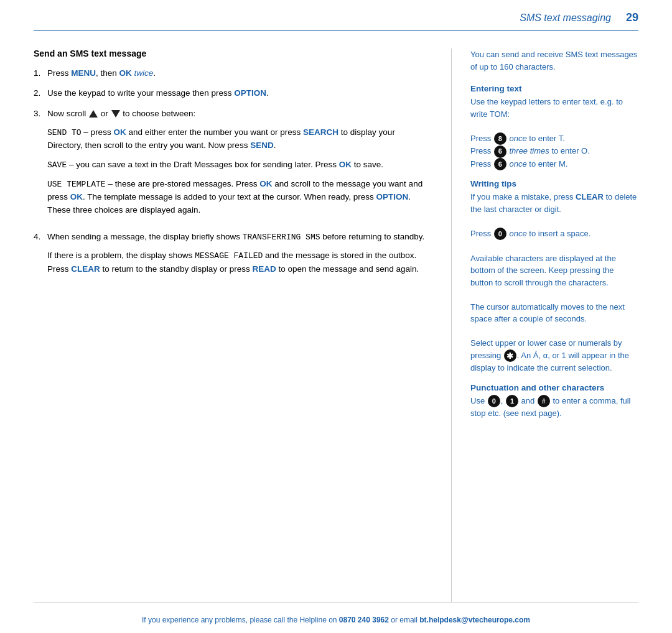 The height and width of the screenshot is (633, 672). I want to click on key-8: 8, so click(500, 139).